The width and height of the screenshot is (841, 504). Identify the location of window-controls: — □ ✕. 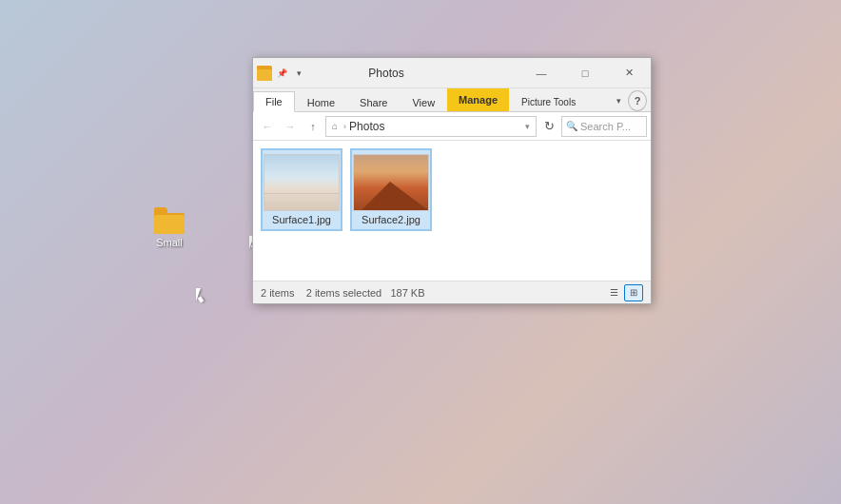
(585, 73).